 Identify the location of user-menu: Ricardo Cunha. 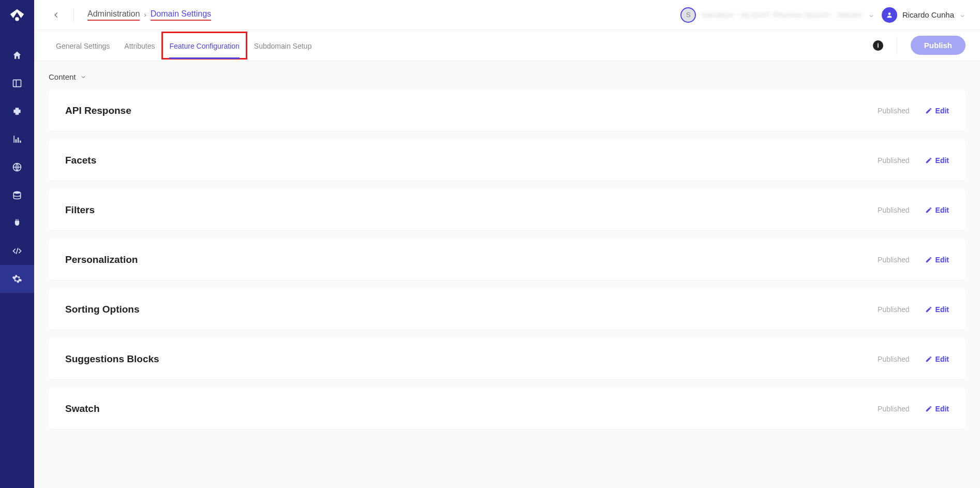
(924, 15).